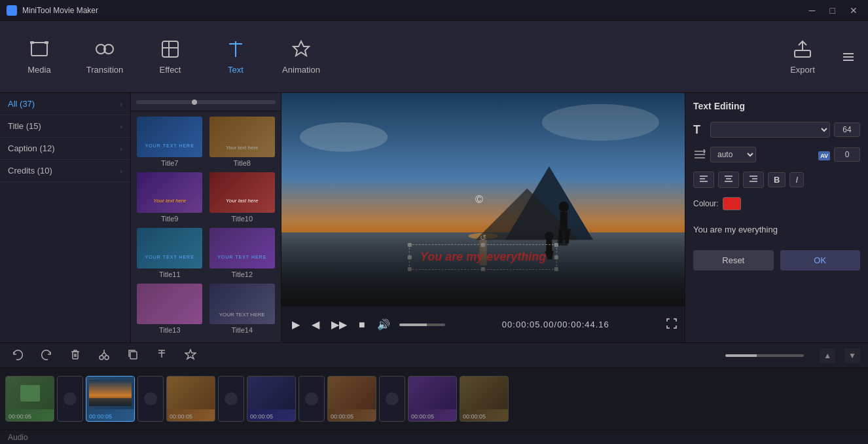 This screenshot has width=868, height=444. What do you see at coordinates (170, 309) in the screenshot?
I see `template-title13: Title13` at bounding box center [170, 309].